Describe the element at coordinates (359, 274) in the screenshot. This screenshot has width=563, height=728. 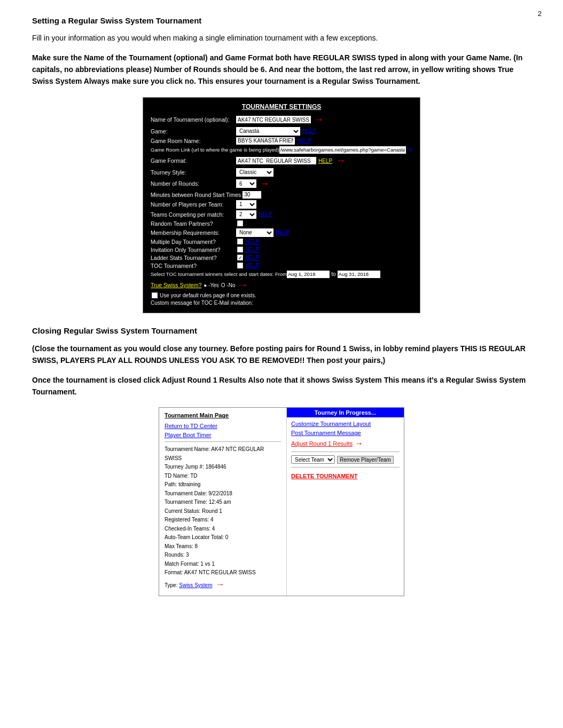
I see `ts-input-date-to` at that location.